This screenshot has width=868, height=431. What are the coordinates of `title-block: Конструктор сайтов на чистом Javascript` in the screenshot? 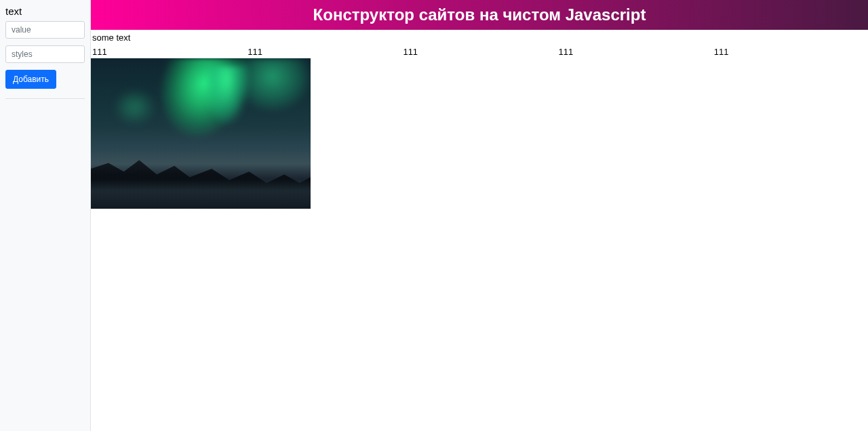 It's located at (479, 15).